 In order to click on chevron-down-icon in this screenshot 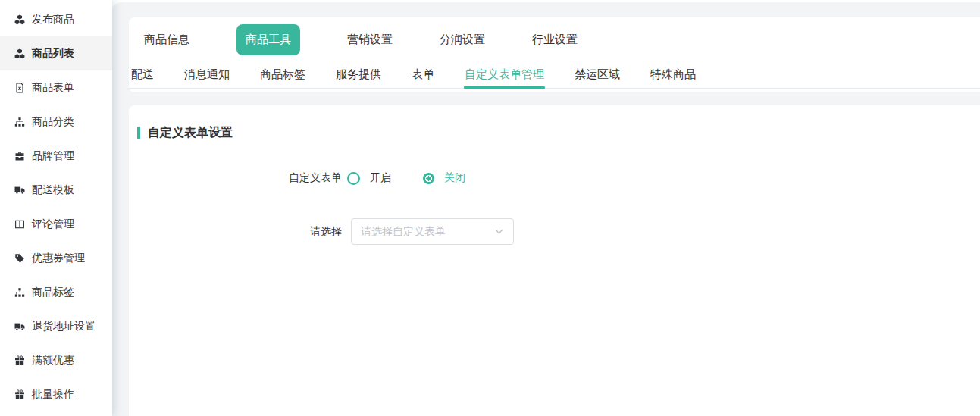, I will do `click(499, 232)`.